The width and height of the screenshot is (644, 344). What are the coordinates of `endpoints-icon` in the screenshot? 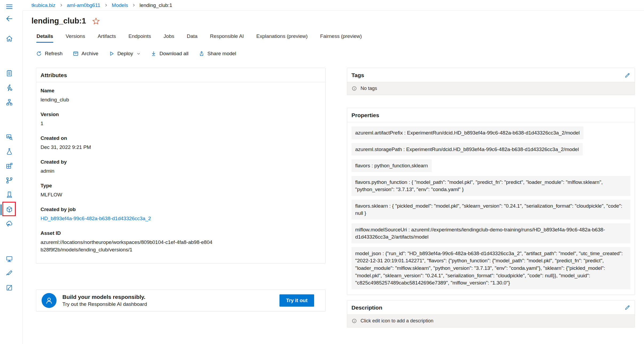 It's located at (9, 223).